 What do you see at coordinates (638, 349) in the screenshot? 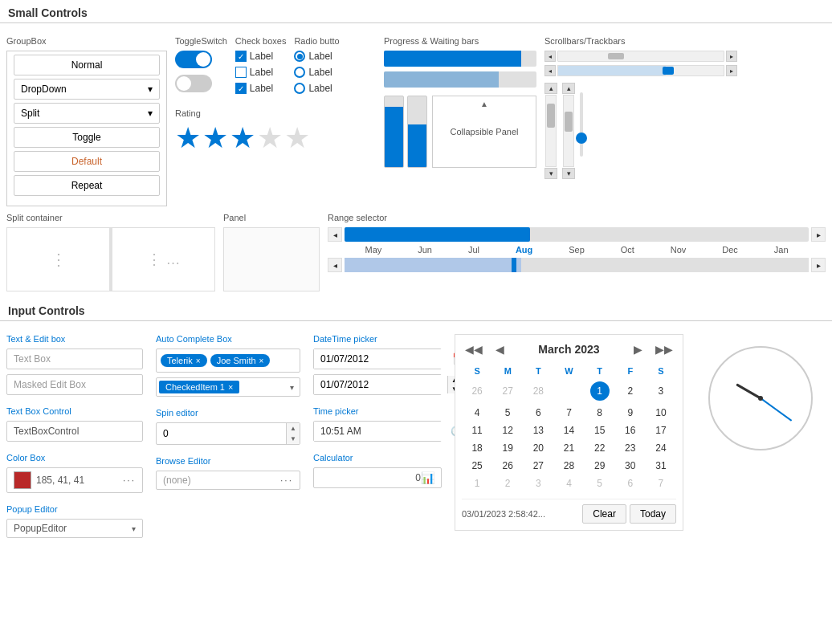
I see `cal-next-btn: ▶` at bounding box center [638, 349].